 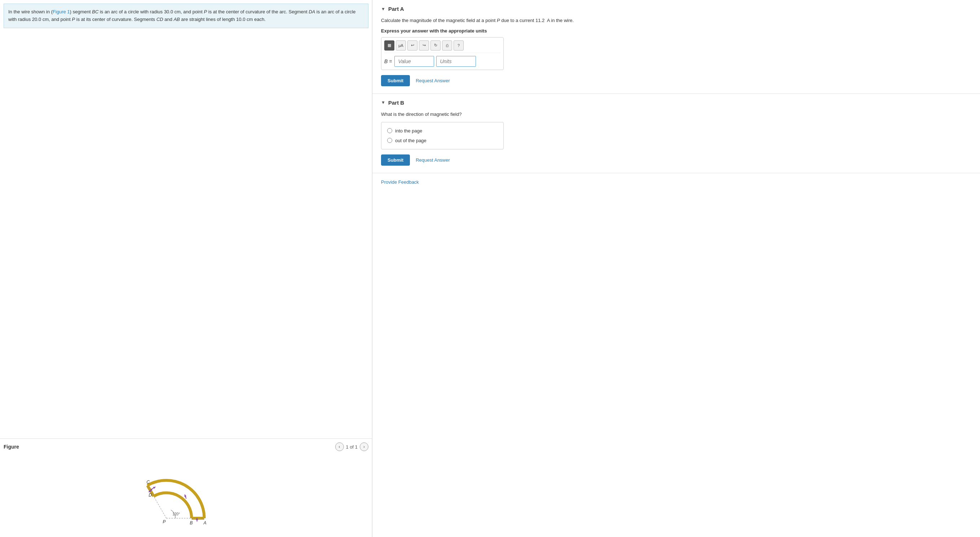 What do you see at coordinates (401, 46) in the screenshot?
I see `toolbar-mu-btn: μA` at bounding box center [401, 46].